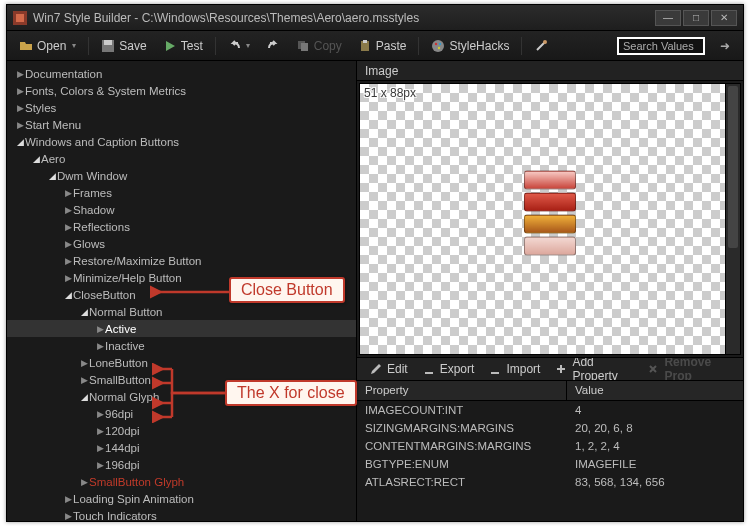 This screenshot has height=526, width=750. What do you see at coordinates (696, 18) in the screenshot?
I see `maximize-button: □` at bounding box center [696, 18].